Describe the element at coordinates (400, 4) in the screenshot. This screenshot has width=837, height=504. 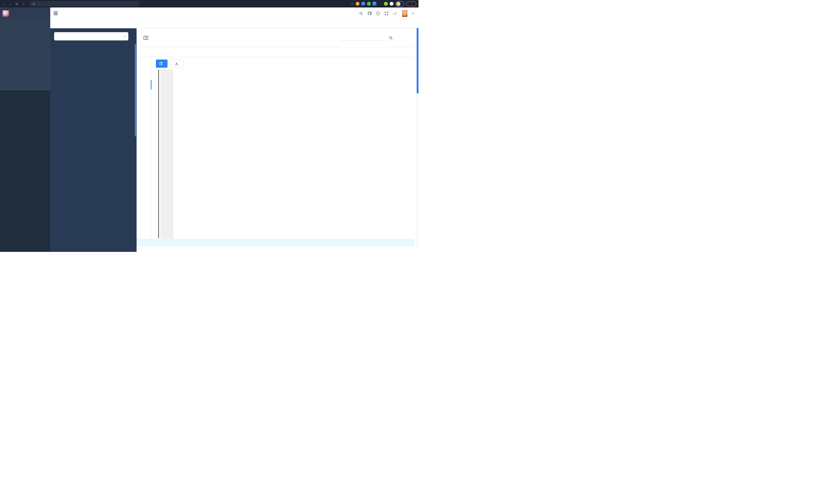
I see `profile-paused-button` at that location.